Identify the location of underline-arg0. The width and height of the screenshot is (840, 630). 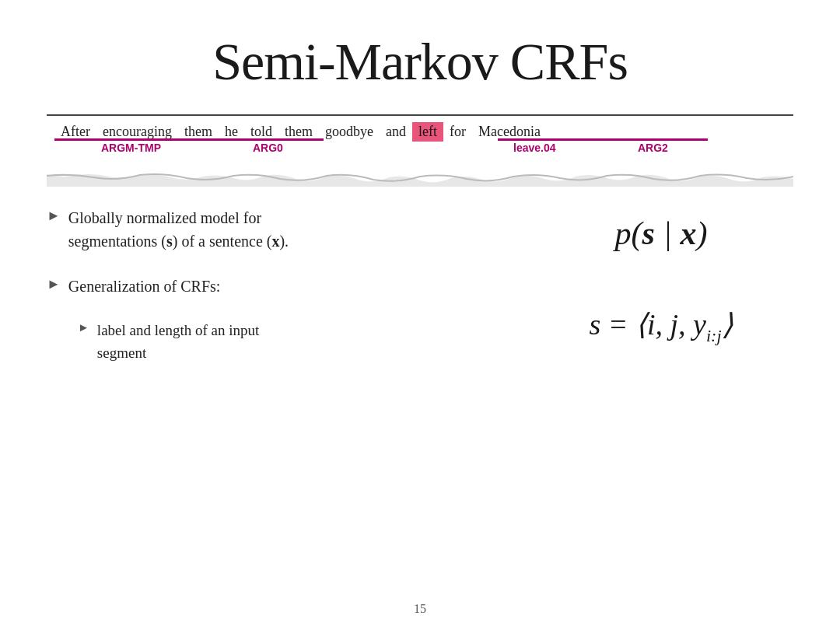
(277, 140).